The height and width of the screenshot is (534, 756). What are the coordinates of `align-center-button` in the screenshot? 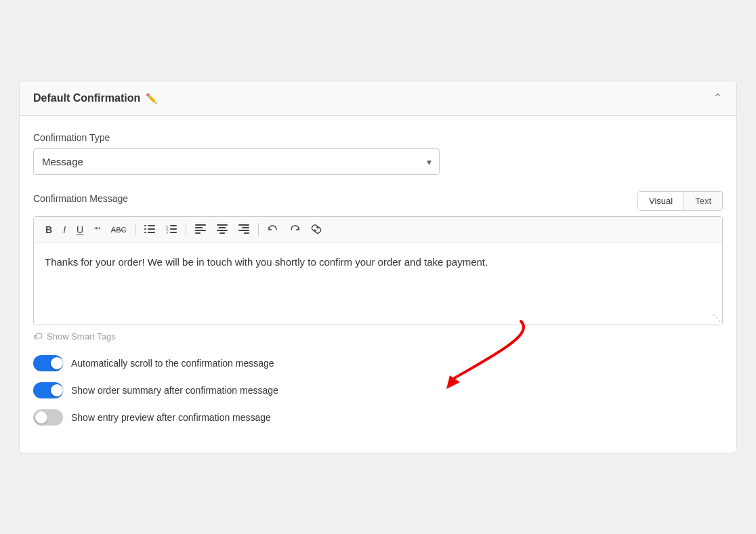 It's located at (222, 230).